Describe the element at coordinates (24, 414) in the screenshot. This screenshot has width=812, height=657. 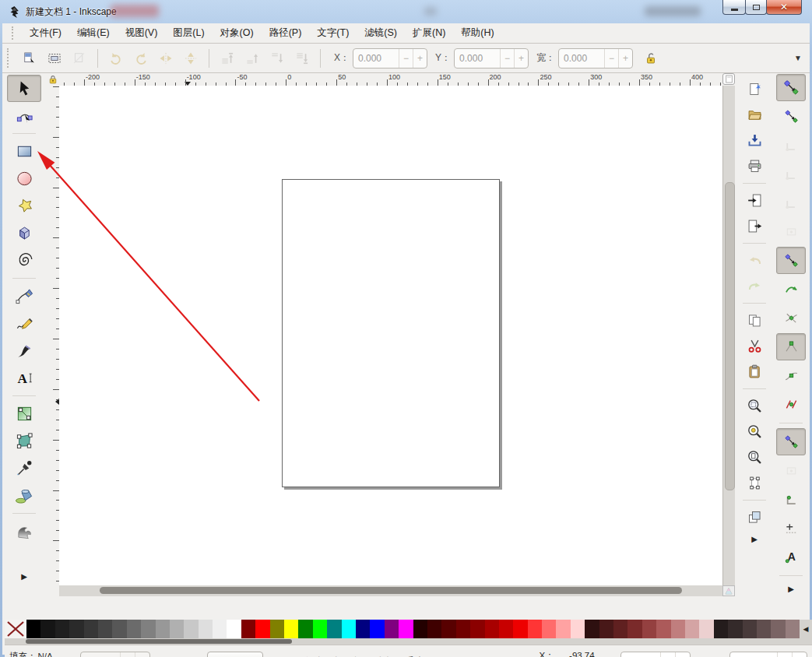
I see `gradient-tool` at that location.